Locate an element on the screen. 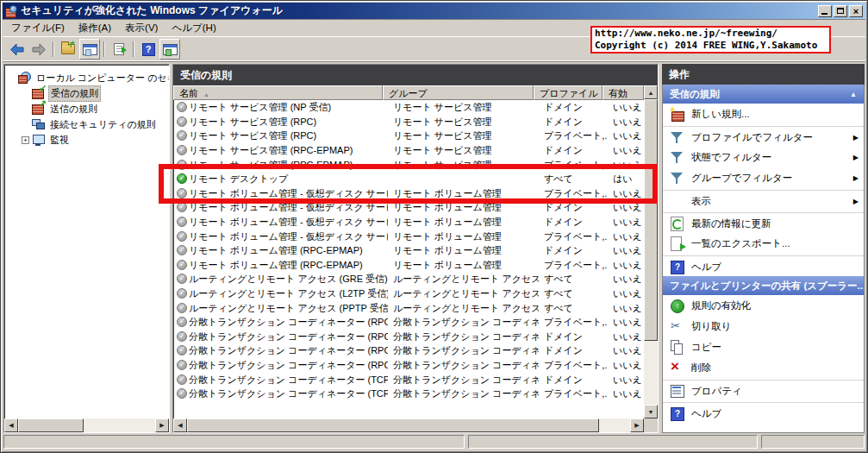 This screenshot has height=453, width=868. rule-row: ルーティングとリモート アクセス (GRE 受信) ルーティングとリモート アク… is located at coordinates (409, 280).